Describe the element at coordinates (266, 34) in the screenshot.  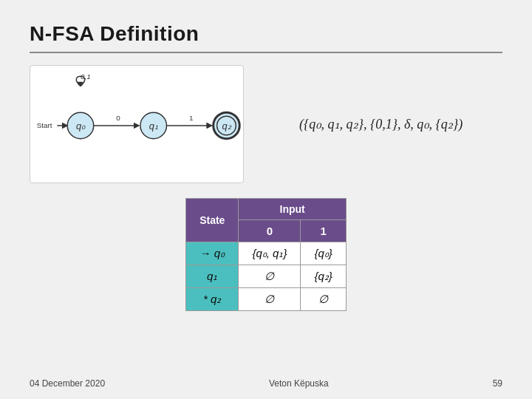
I see `page-title: N-FSA Definition` at that location.